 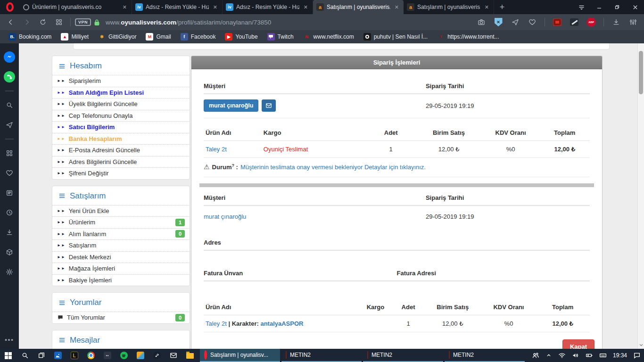 What do you see at coordinates (121, 81) in the screenshot?
I see `menu-item: ►►Siparişlerim` at bounding box center [121, 81].